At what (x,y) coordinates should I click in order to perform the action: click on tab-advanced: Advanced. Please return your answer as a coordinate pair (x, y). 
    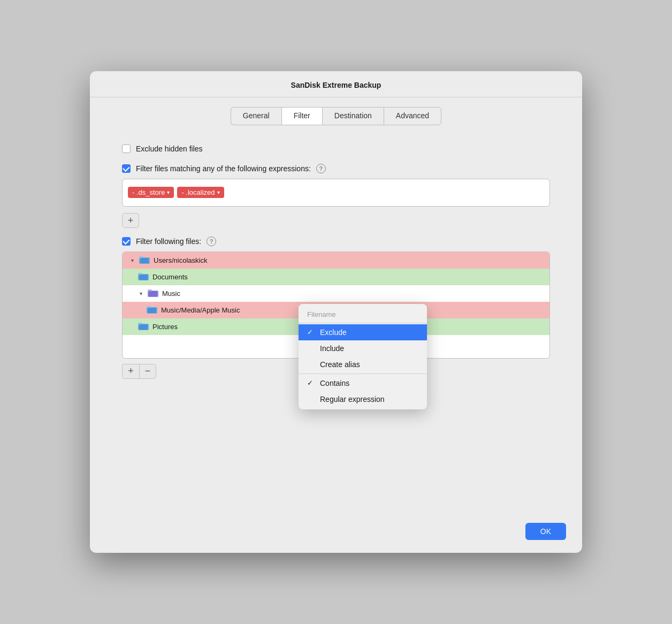
    Looking at the image, I should click on (413, 116).